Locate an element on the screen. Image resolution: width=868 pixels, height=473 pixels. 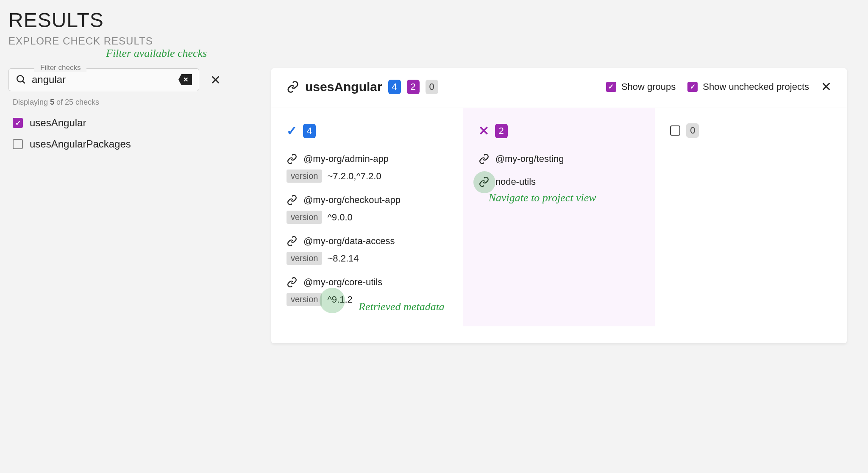
badge-fail: 2 is located at coordinates (413, 87).